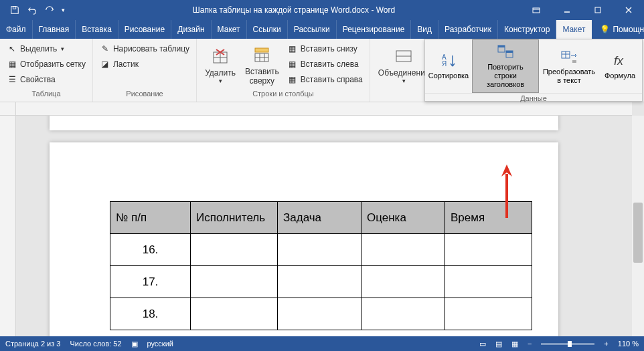 The height and width of the screenshot is (351, 644). Describe the element at coordinates (620, 76) in the screenshot. I see `formula-label: Формула` at that location.